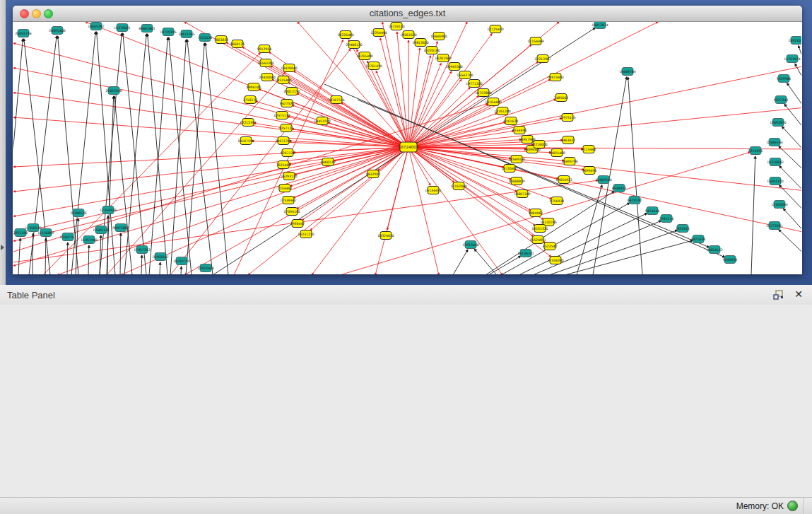 Image resolution: width=812 pixels, height=514 pixels. What do you see at coordinates (89, 240) in the screenshot?
I see `graph-node-label: 11451940` at bounding box center [89, 240].